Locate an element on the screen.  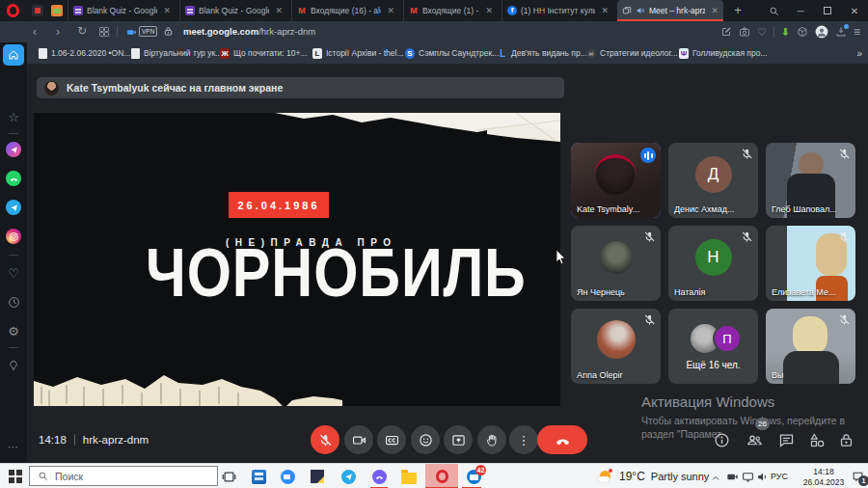
participant-tile-gleb: Глеб Шаповал... is located at coordinates (810, 180).